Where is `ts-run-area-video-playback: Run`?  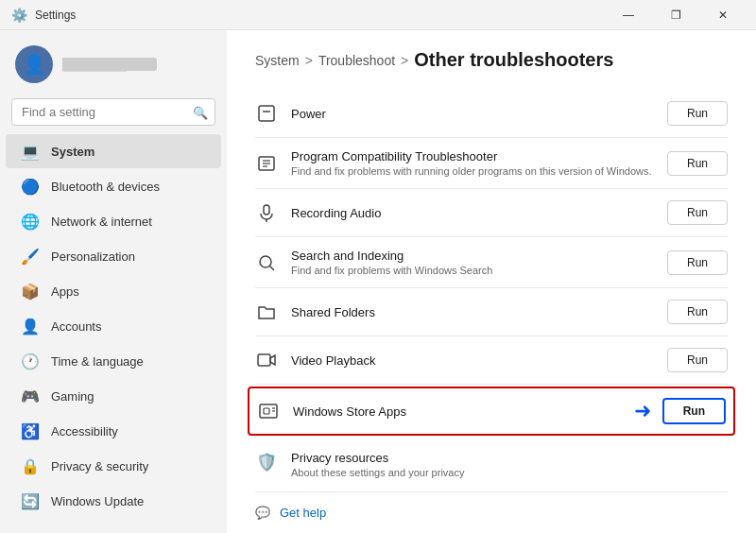 ts-run-area-video-playback: Run is located at coordinates (697, 360).